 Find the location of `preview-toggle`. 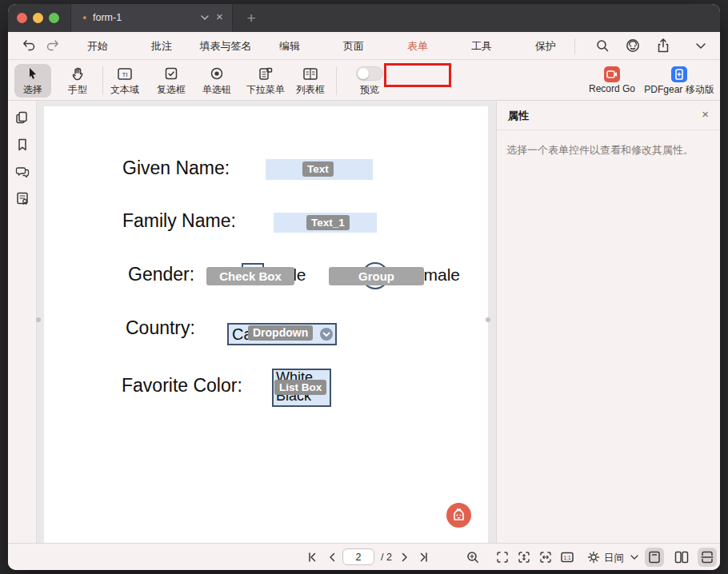

preview-toggle is located at coordinates (370, 74).